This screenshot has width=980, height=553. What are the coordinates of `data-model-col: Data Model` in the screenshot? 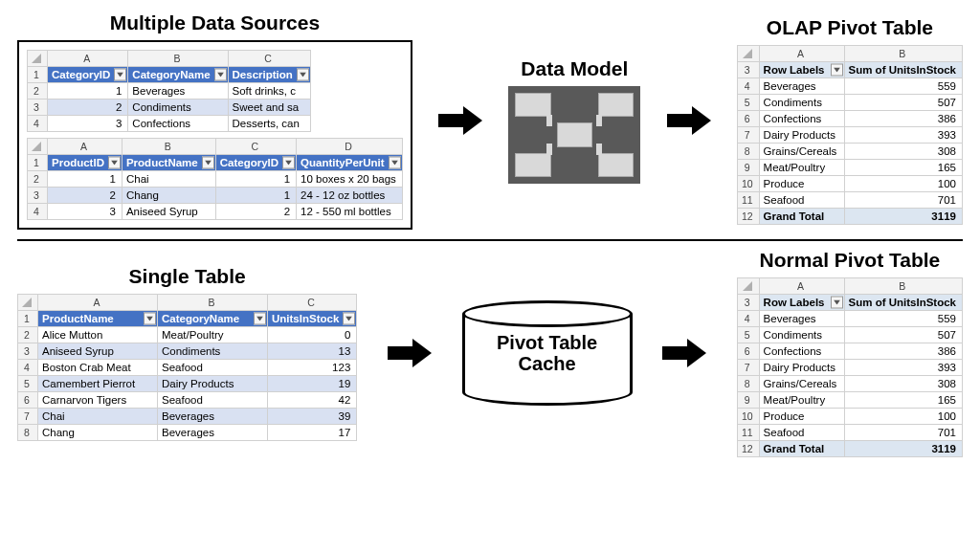 It's located at (574, 121).